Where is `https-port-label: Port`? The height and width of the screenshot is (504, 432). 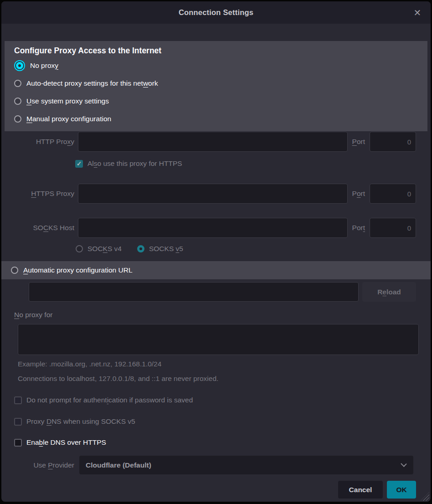 https-port-label: Port is located at coordinates (359, 194).